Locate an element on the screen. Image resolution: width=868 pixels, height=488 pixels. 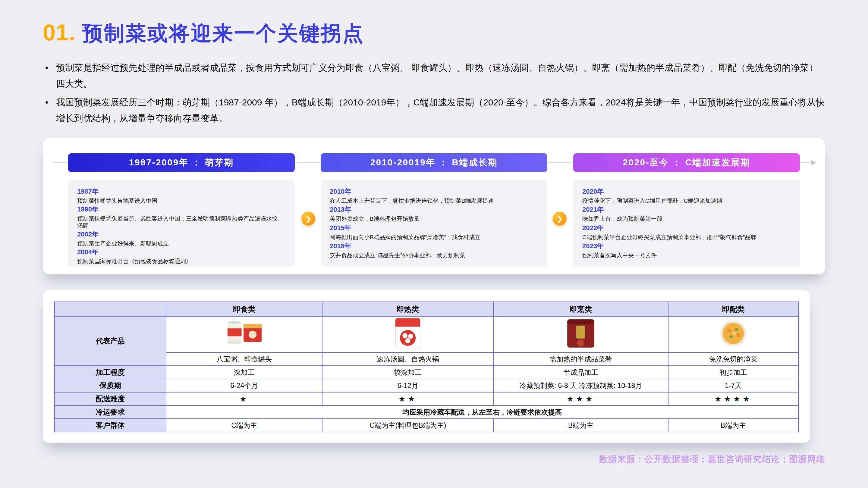
table-row-products: 代表产品 is located at coordinates (427, 334).